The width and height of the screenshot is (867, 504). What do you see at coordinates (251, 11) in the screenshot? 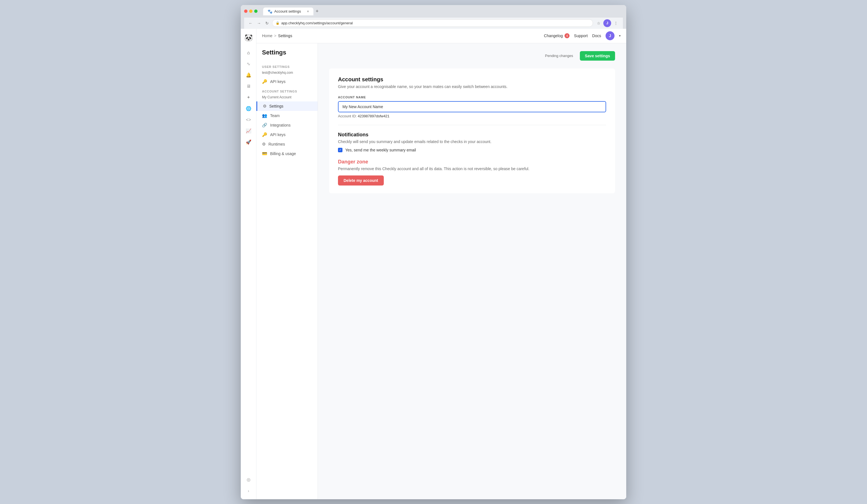
I see `minimize-traffic-light` at bounding box center [251, 11].